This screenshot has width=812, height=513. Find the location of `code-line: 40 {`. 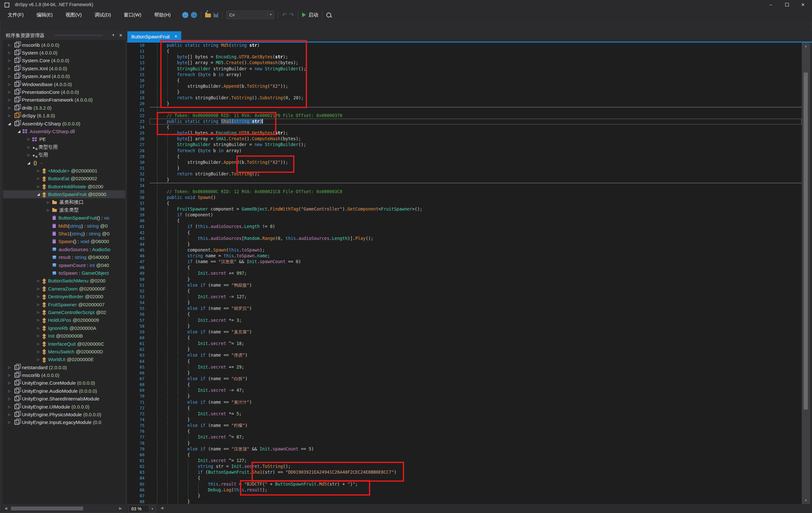

code-line: 40 { is located at coordinates (464, 221).